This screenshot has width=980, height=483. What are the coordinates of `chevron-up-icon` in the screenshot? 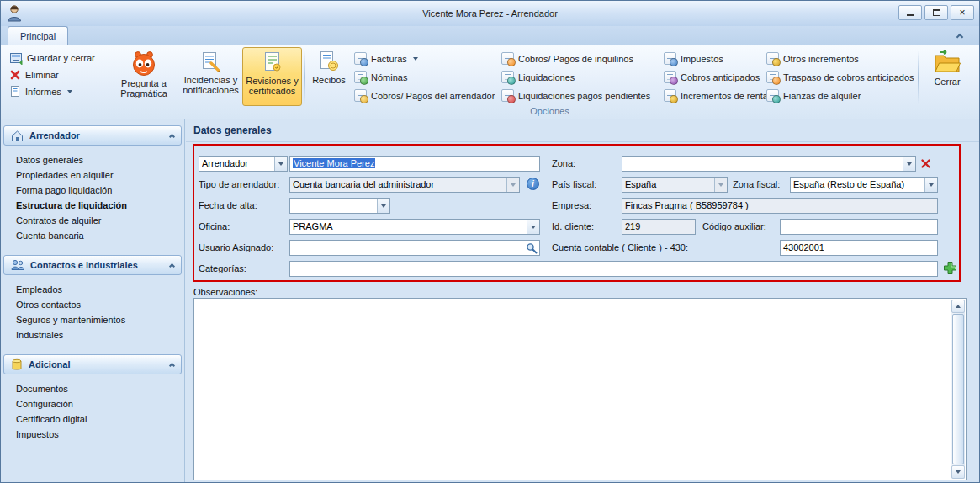 It's located at (958, 306).